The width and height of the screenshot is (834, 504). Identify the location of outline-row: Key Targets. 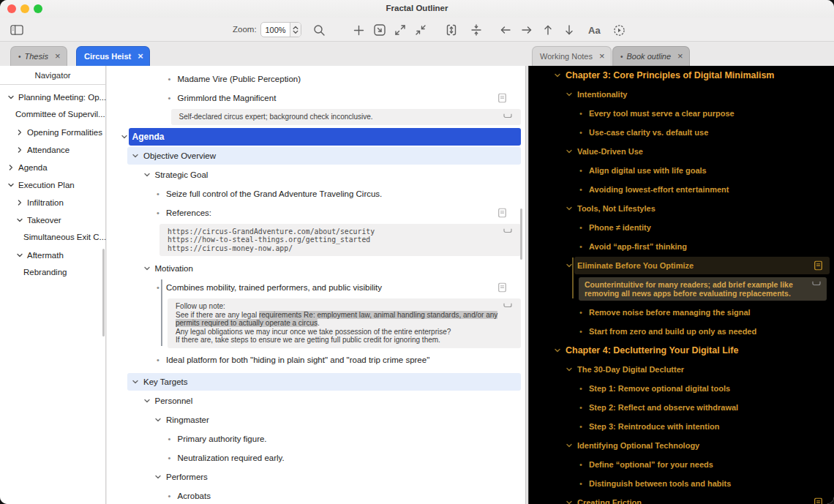
(316, 382).